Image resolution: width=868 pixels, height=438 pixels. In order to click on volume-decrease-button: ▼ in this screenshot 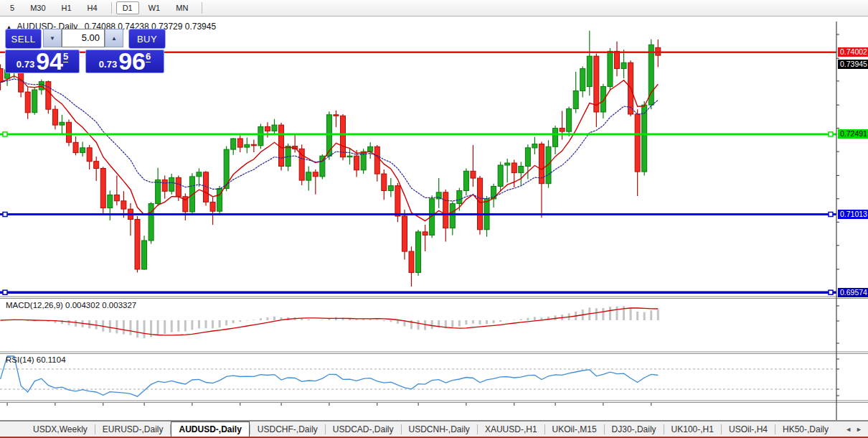, I will do `click(52, 38)`.